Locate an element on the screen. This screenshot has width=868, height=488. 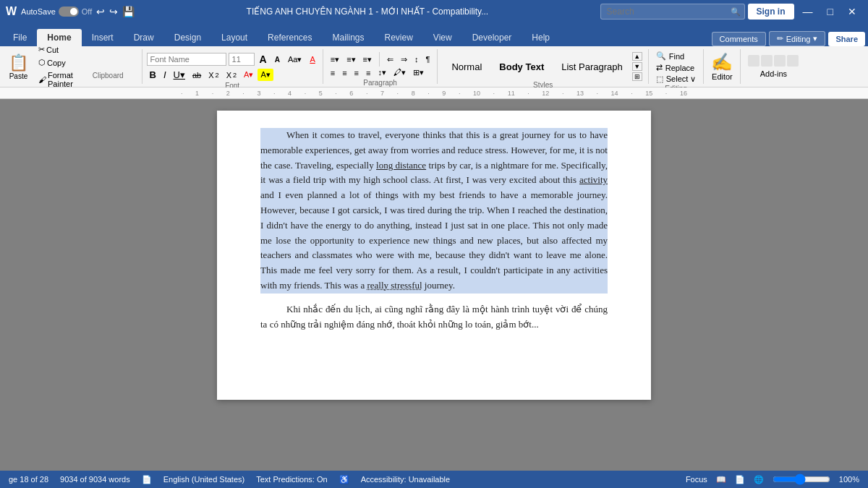
shading-button: 🖍▾ is located at coordinates (399, 72).